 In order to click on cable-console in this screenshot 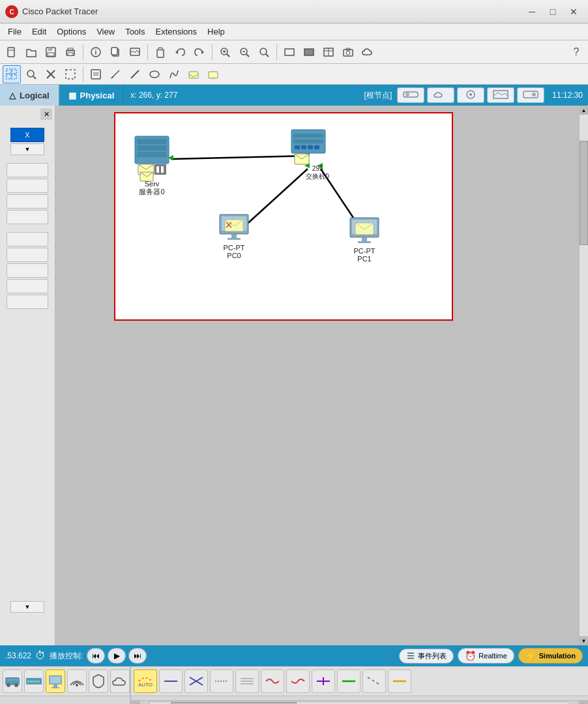, I will do `click(374, 681)`.